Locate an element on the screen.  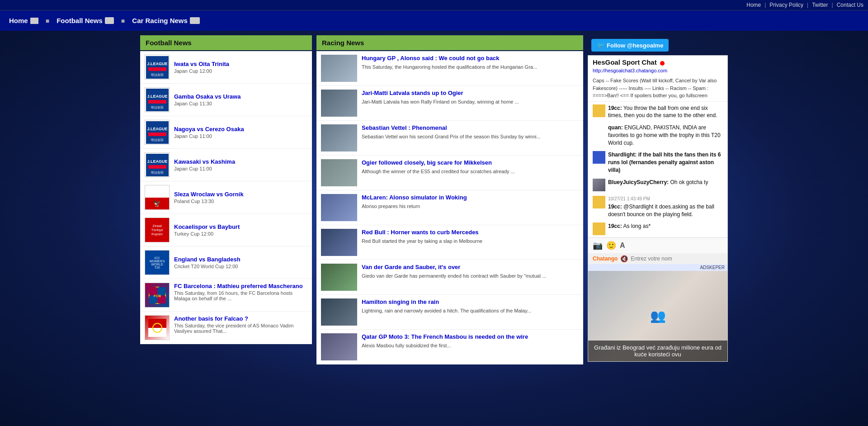
match-meta: Turkey Cup 12:00 is located at coordinates (207, 234).